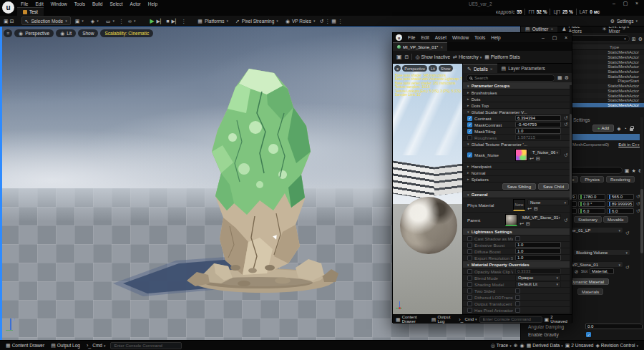  Describe the element at coordinates (152, 21) in the screenshot. I see `play-button: ▶` at that location.